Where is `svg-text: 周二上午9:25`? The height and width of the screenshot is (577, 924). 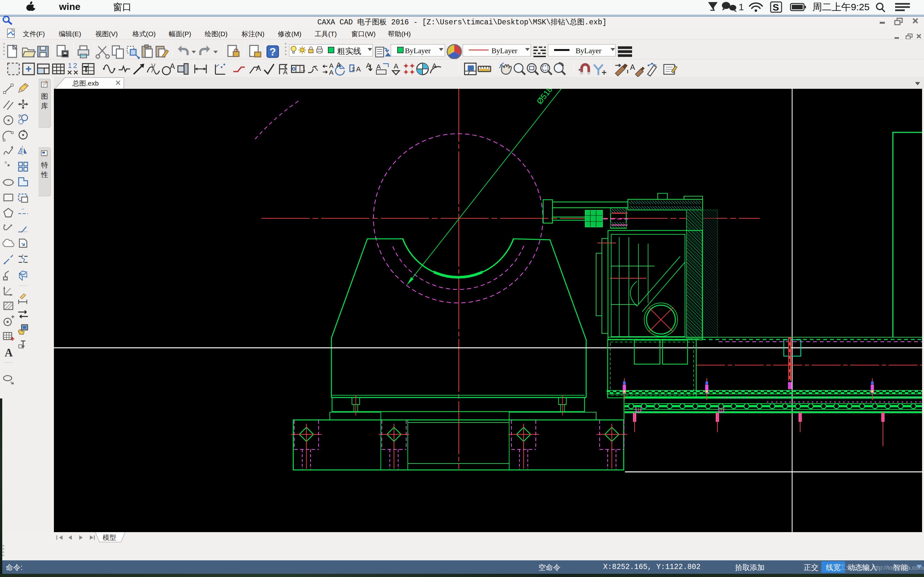
svg-text: 周二上午9:25 is located at coordinates (841, 7).